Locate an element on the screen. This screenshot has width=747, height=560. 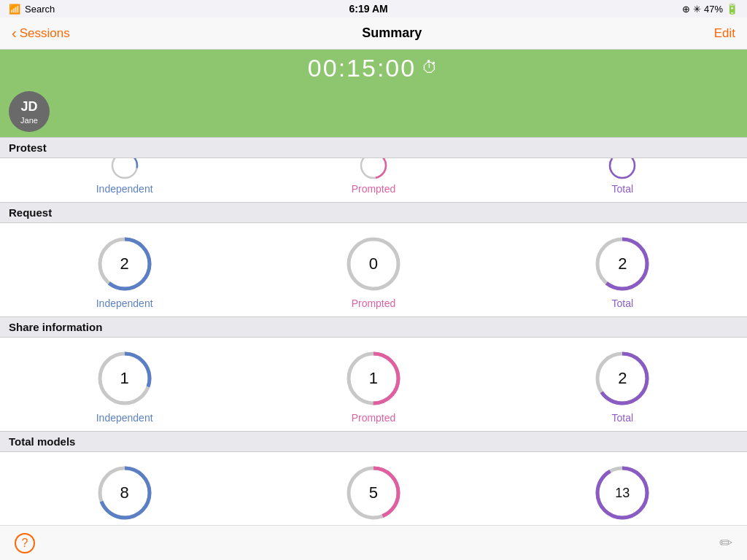
section-header-request: Request is located at coordinates (374, 213).